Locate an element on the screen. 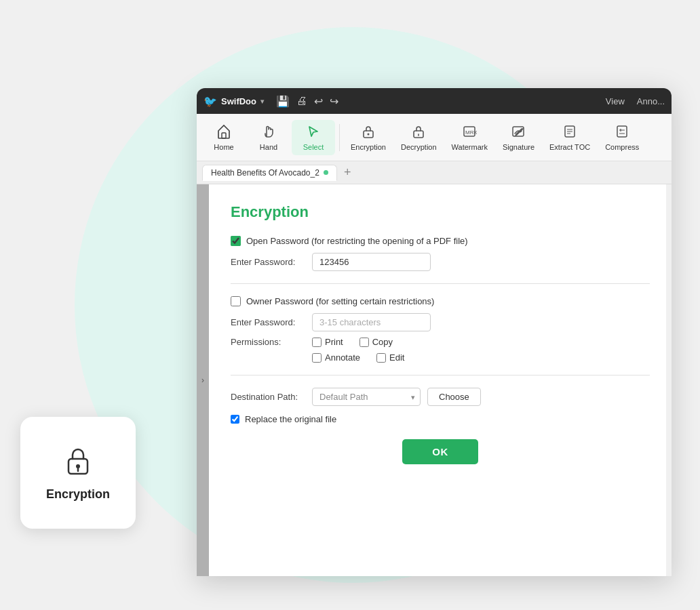  permissions-group-1: Print Copy is located at coordinates (353, 342).